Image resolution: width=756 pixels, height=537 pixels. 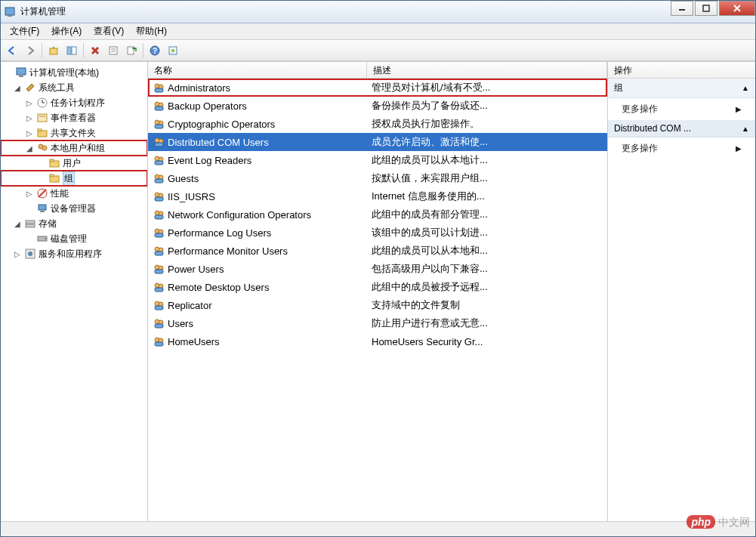 I want to click on list-row: Backup Operators备份操作员为了备份或还..., so click(x=378, y=106).